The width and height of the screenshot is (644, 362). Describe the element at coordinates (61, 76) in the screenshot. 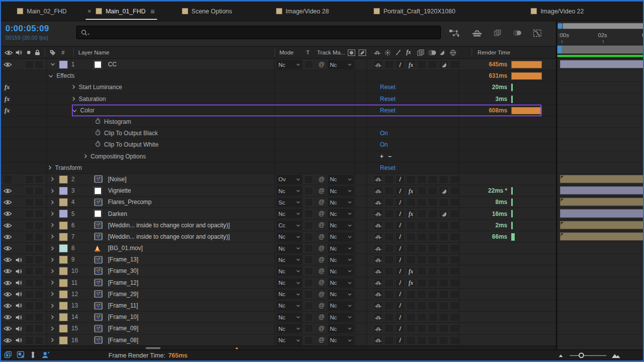

I see `group-name: Effects` at that location.